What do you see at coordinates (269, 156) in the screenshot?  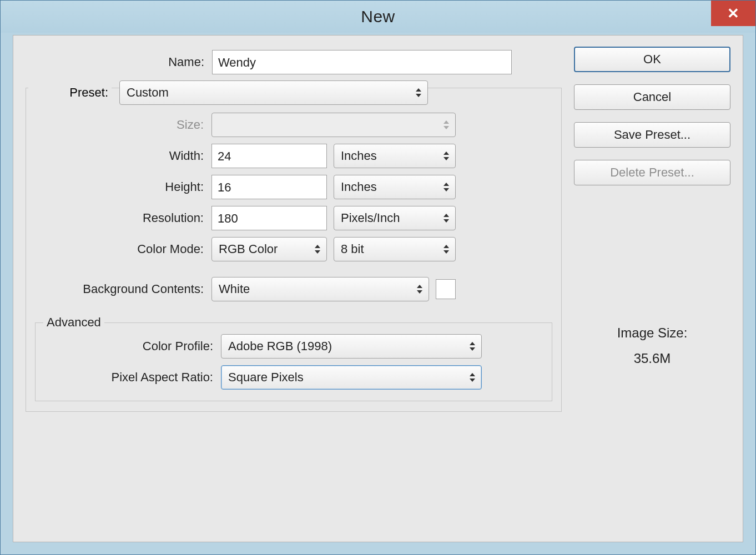 I see `width-input: 24` at bounding box center [269, 156].